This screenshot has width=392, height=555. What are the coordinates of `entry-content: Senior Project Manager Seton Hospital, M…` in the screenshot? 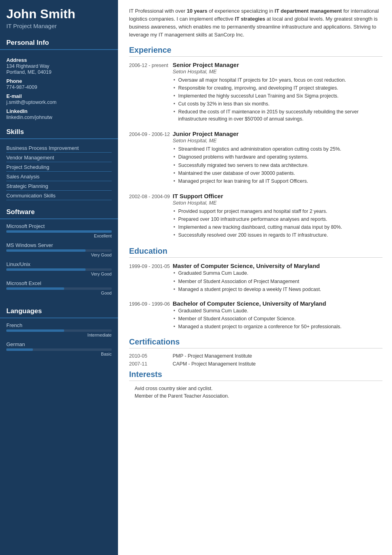 It's located at (278, 93).